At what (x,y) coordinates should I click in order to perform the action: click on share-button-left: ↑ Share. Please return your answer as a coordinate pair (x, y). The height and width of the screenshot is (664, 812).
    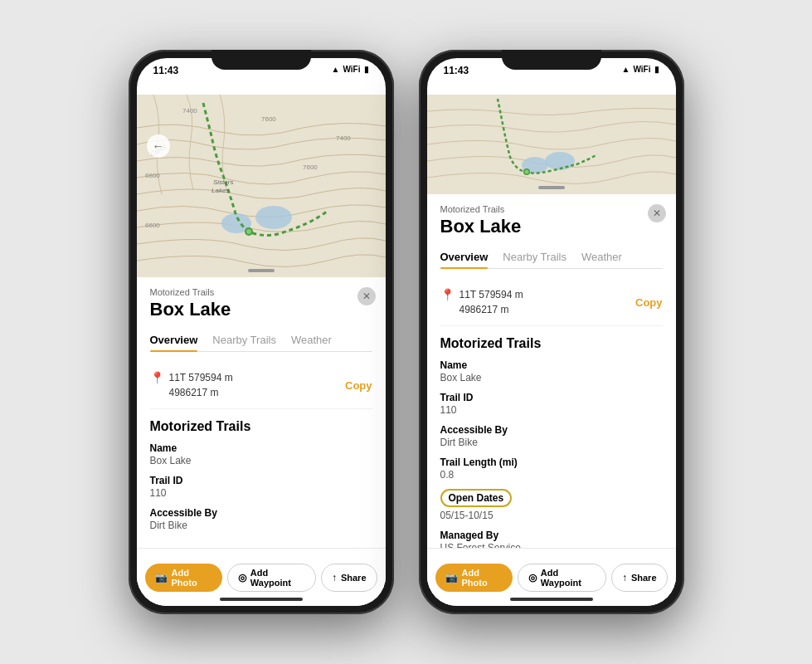
    Looking at the image, I should click on (349, 578).